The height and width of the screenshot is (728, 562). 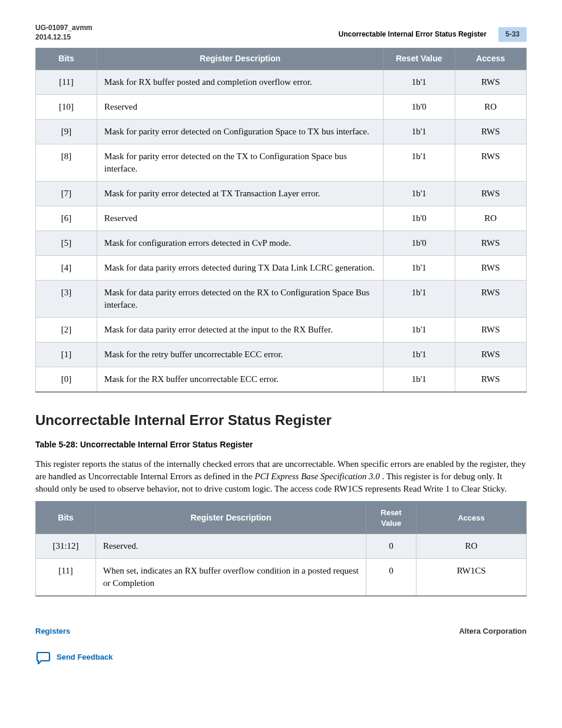 I want to click on cell-desc: Reserved., so click(x=231, y=546).